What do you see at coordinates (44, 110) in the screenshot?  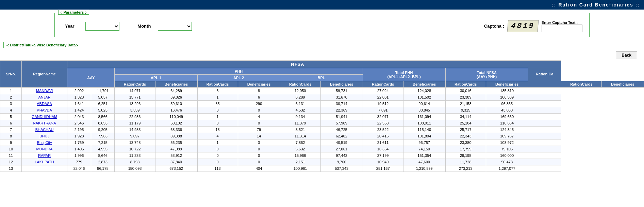 I see `region-cell: KHAVDA` at bounding box center [44, 110].